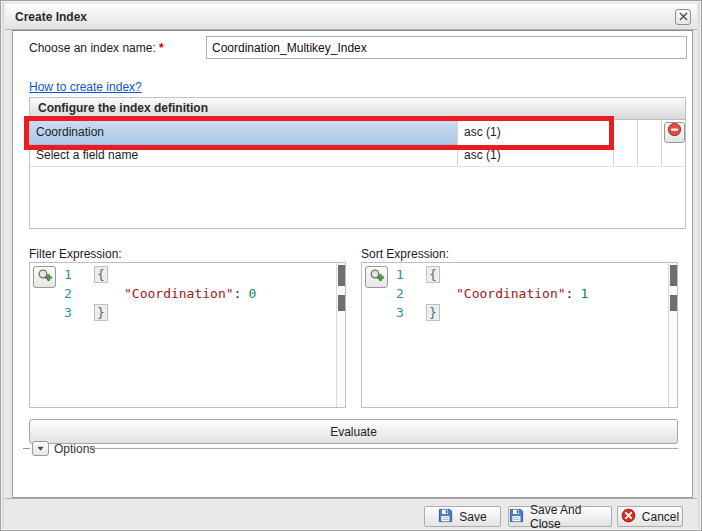 The image size is (702, 531). I want to click on filter-expression-label: Filter Expression:, so click(76, 254).